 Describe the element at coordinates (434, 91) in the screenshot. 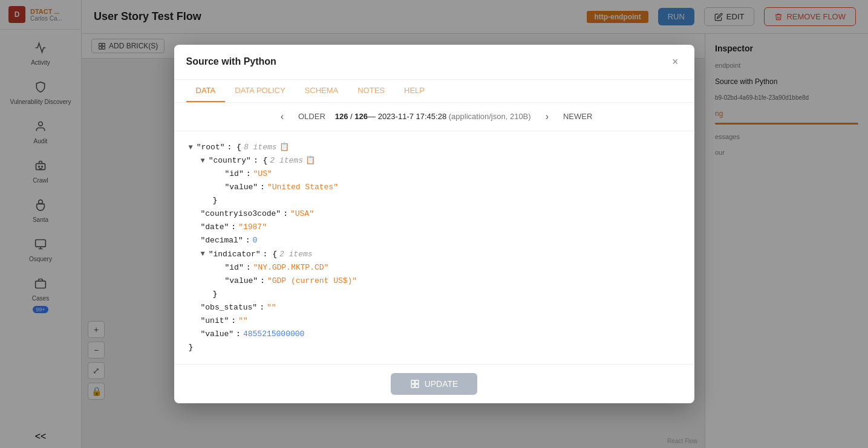

I see `modal-tabs: DATA DATA POLICY SCHEMA NOTES HELP` at that location.